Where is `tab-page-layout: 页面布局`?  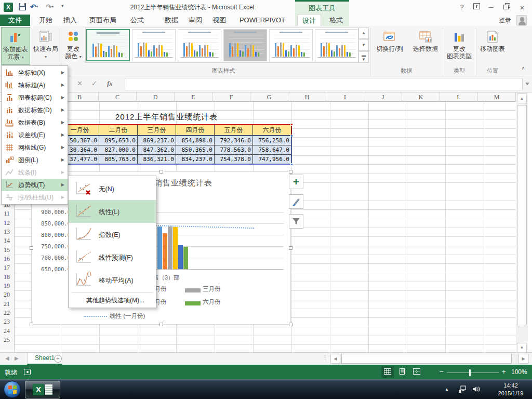 tab-page-layout: 页面布局 is located at coordinates (103, 20).